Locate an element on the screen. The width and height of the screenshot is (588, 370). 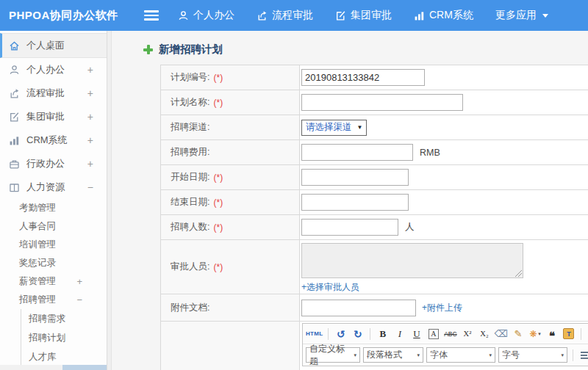
nav-personal-office: 个人办公 is located at coordinates (206, 15).